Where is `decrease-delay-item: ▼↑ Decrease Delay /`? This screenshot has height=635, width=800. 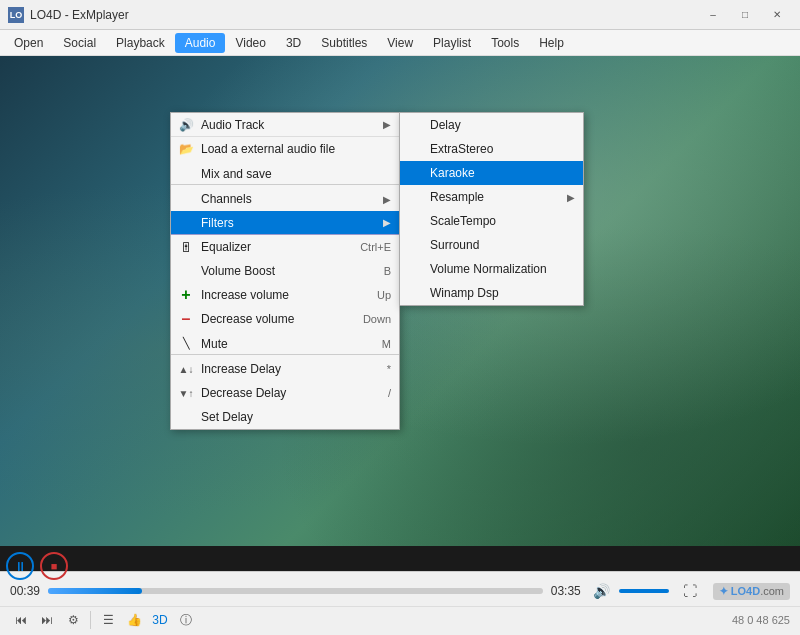 decrease-delay-item: ▼↑ Decrease Delay / is located at coordinates (285, 393).